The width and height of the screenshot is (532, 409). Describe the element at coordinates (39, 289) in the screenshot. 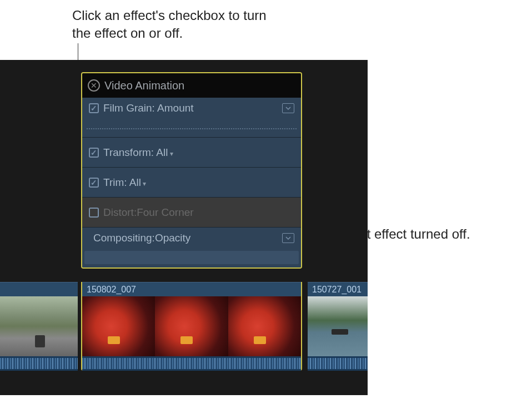

I see `clip-label` at that location.